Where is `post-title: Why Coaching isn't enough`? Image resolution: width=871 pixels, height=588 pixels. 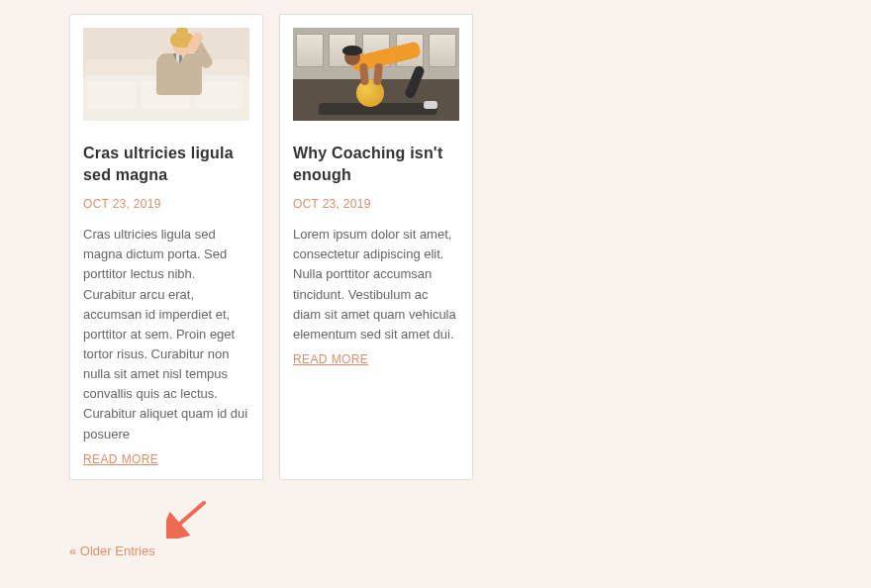
post-title: Why Coaching isn't enough is located at coordinates (376, 164).